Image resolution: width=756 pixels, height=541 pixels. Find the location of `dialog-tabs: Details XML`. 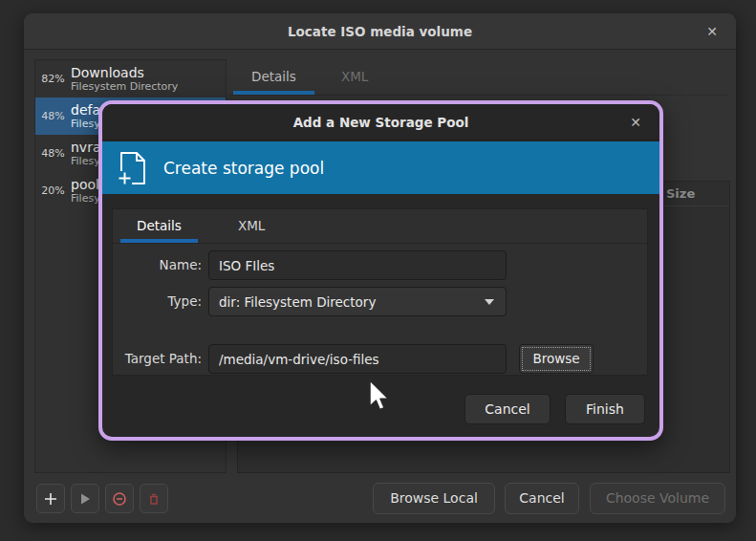

dialog-tabs: Details XML is located at coordinates (380, 227).